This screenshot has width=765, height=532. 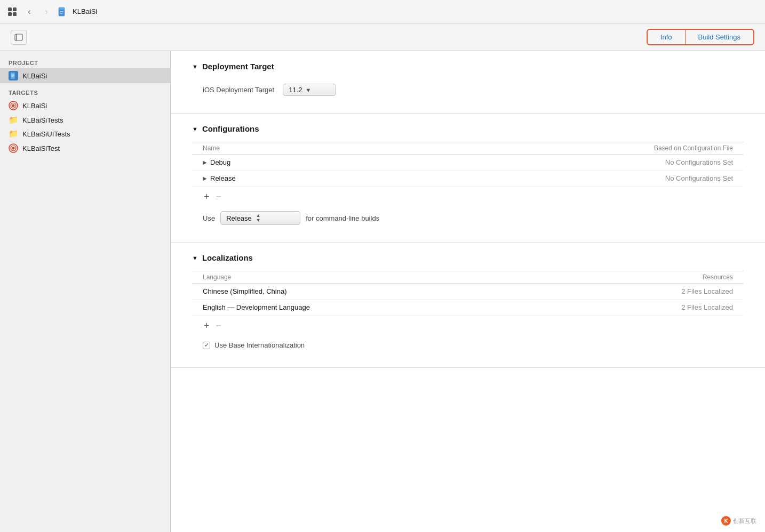 I want to click on deployment-triangle: ▼, so click(x=195, y=67).